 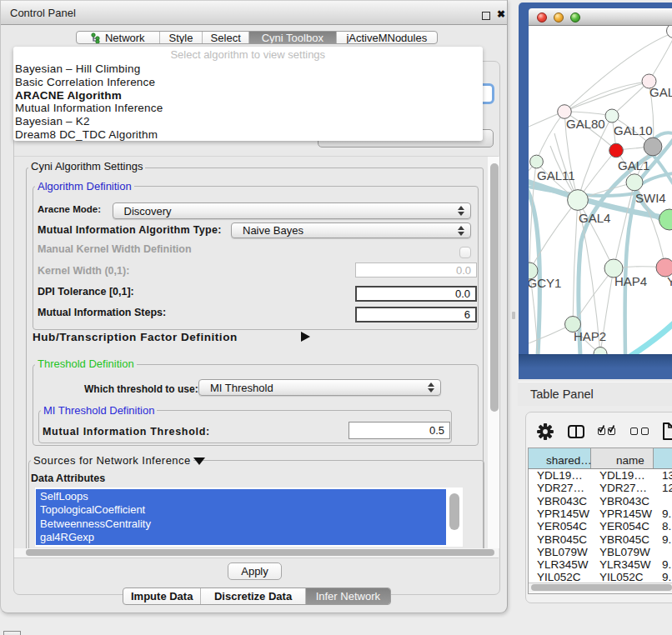 What do you see at coordinates (556, 175) in the screenshot?
I see `svg-text: GAL11` at bounding box center [556, 175].